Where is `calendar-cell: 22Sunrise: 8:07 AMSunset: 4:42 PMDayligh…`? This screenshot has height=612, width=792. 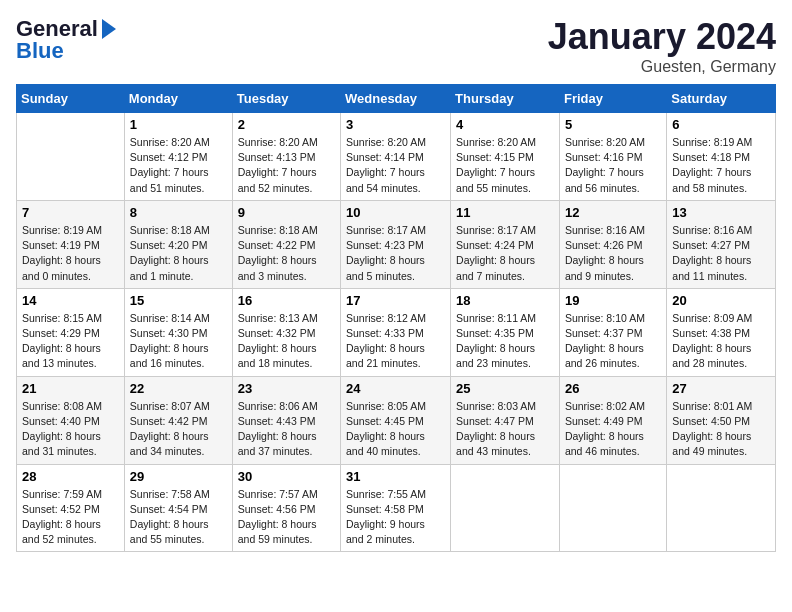
calendar-cell: 22Sunrise: 8:07 AMSunset: 4:42 PMDayligh… is located at coordinates (178, 420).